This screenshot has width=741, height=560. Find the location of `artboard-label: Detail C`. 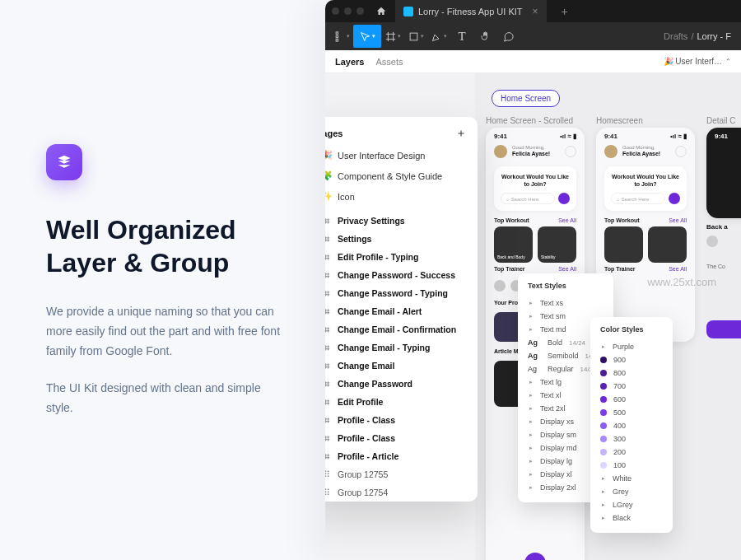

artboard-label: Detail C is located at coordinates (721, 120).